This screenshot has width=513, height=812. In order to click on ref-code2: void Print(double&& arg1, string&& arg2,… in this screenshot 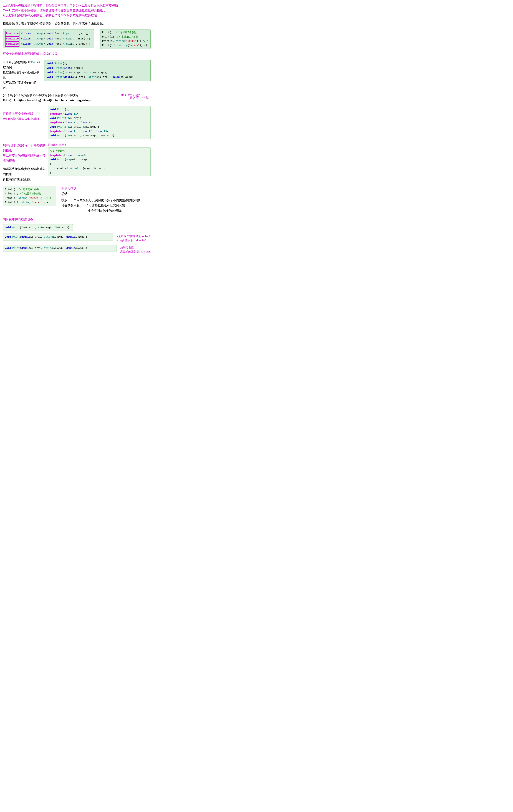, I will do `click(58, 237)`.